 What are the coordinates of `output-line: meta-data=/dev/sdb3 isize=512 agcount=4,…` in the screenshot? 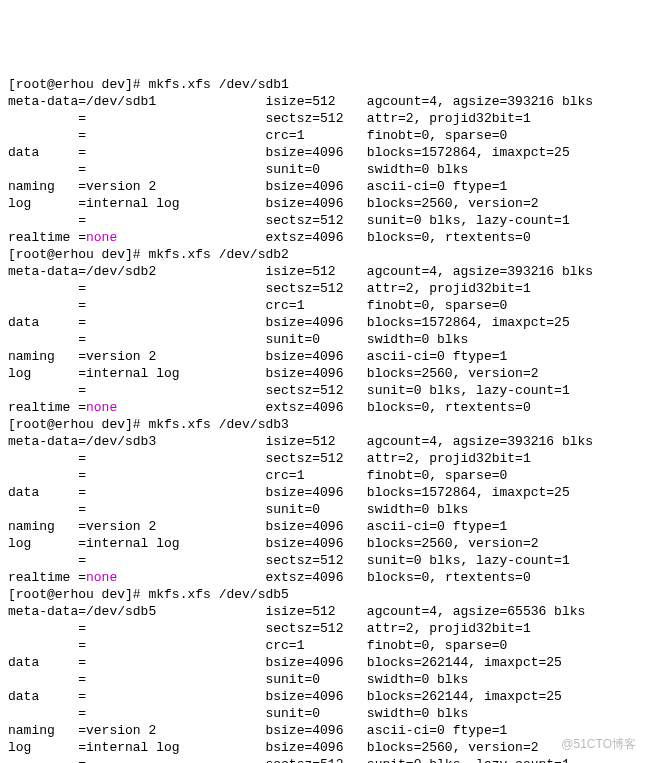 It's located at (325, 442).